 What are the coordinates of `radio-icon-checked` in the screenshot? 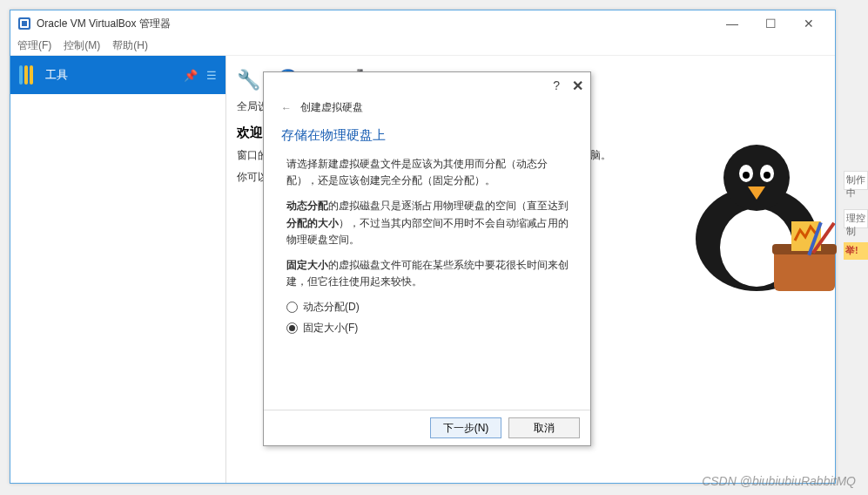 It's located at (293, 328).